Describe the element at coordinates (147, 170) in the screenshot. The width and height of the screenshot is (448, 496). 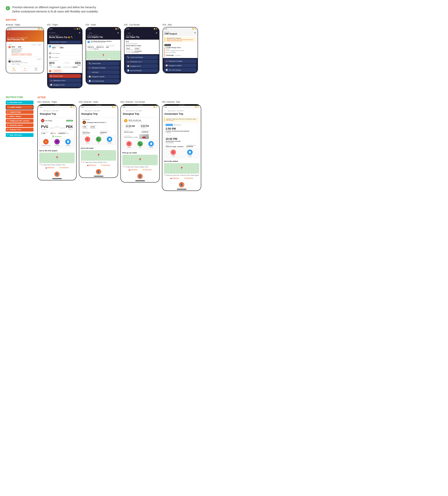
I see `car-directions-action: 🧭 Directions` at that location.